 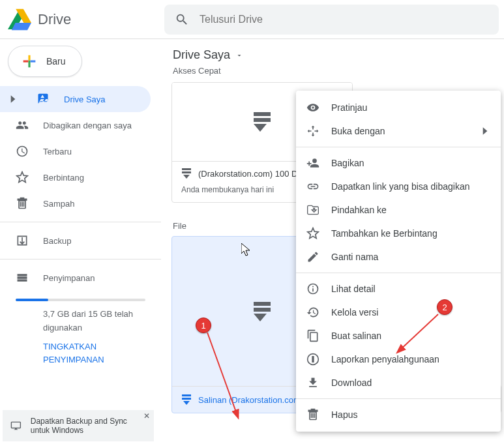 I want to click on ctx-item-rename: Ganti nama, so click(x=398, y=257).